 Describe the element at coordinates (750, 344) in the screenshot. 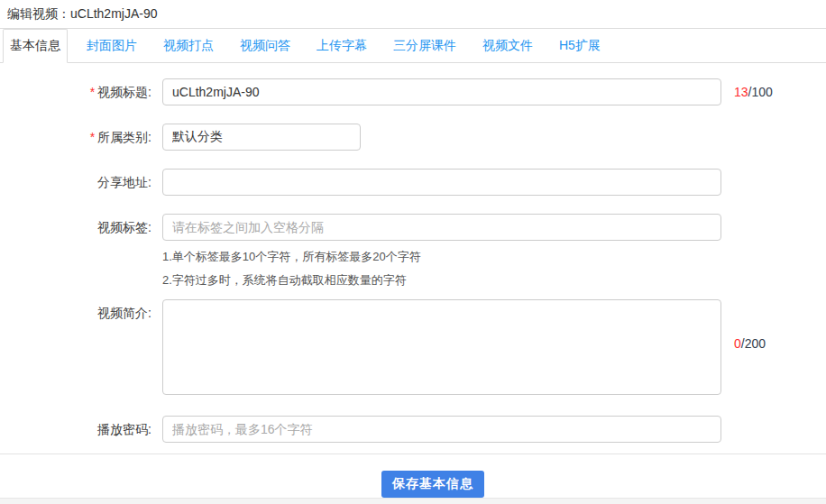

I see `description-char-counter: 0/200` at that location.